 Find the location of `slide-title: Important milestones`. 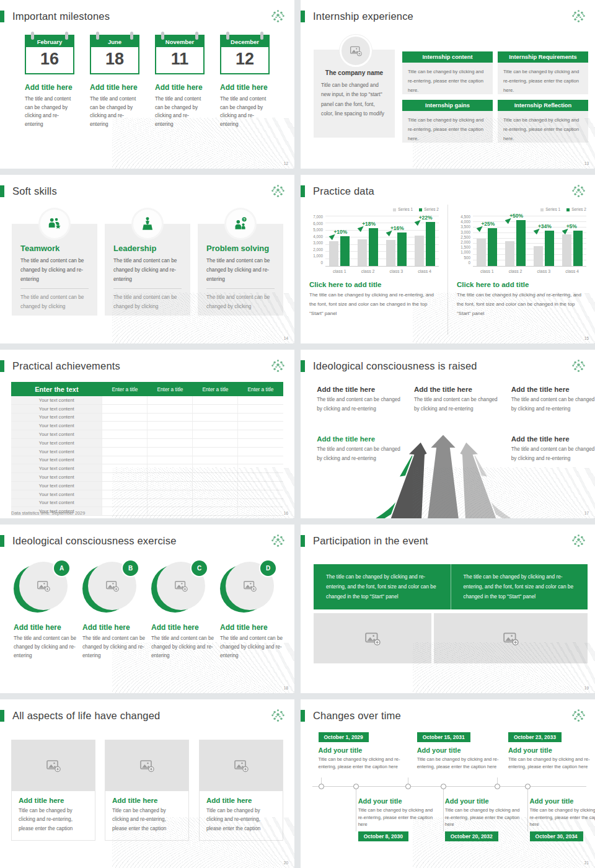

slide-title: Important milestones is located at coordinates (141, 16).